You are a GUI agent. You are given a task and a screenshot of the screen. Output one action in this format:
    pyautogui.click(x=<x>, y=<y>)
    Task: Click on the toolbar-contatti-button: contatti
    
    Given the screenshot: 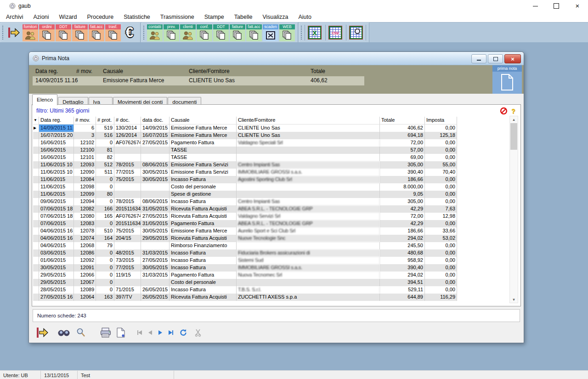 What is the action you would take?
    pyautogui.click(x=155, y=33)
    